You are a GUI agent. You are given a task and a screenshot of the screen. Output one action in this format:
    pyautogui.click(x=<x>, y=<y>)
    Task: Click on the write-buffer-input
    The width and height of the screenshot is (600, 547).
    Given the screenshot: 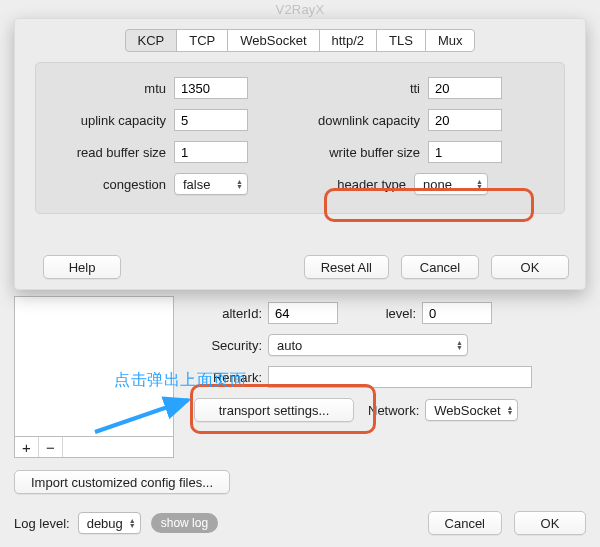 What is the action you would take?
    pyautogui.click(x=465, y=152)
    